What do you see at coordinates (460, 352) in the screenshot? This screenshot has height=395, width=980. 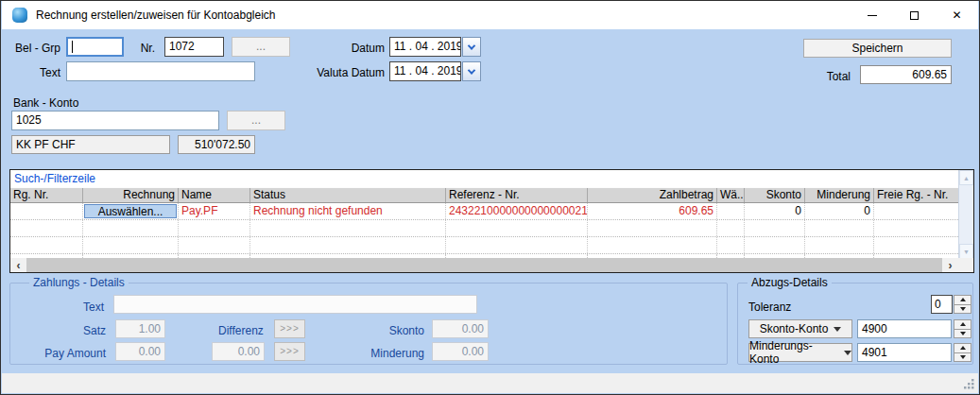 I see `payment-minderung-input: 0.00` at bounding box center [460, 352].